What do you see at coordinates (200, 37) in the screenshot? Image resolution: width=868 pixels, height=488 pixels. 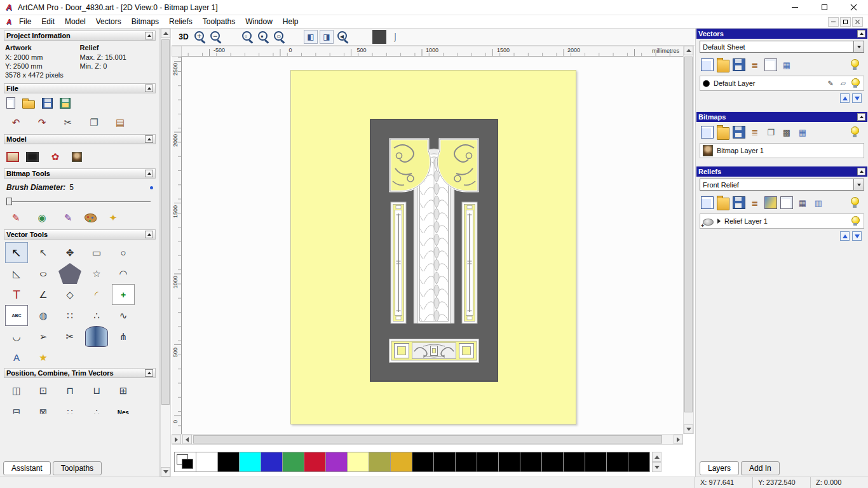 I see `zoom-in-icon: +` at bounding box center [200, 37].